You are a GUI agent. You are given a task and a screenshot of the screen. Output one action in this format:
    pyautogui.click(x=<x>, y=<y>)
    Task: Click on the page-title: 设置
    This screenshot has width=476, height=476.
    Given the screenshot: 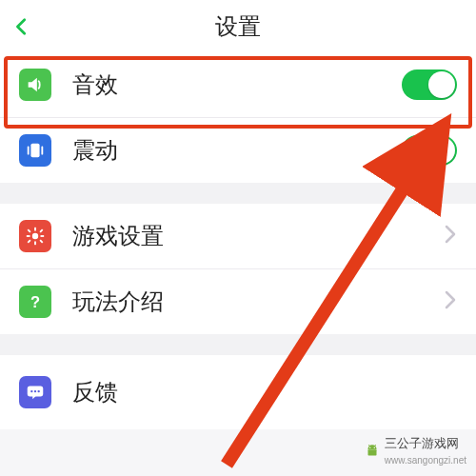 What is the action you would take?
    pyautogui.click(x=238, y=27)
    